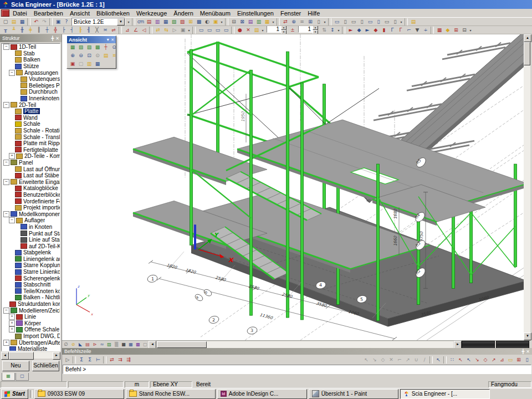 The width and height of the screenshot is (532, 399). What do you see at coordinates (297, 351) in the screenshot?
I see `befehlszeile-header: Befehlszeile ╋ ✕` at bounding box center [297, 351].